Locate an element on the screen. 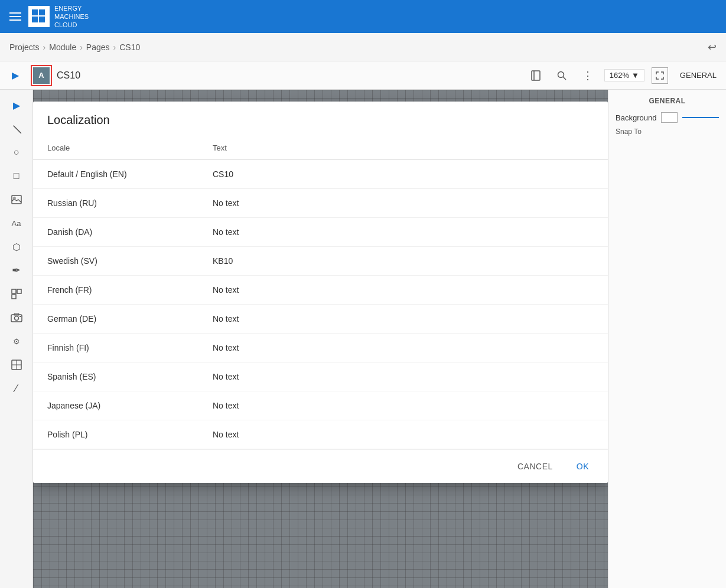 The image size is (726, 588). dialog-header: Localization is located at coordinates (320, 119).